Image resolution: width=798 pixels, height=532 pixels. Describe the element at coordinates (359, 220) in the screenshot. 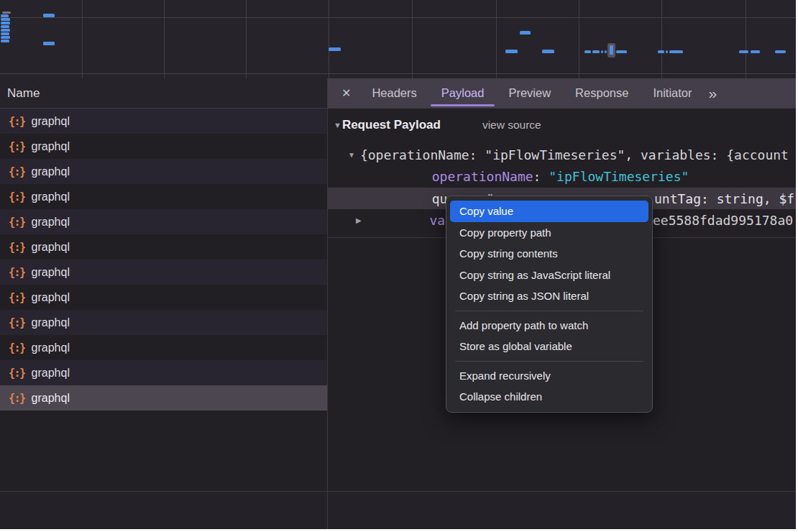

I see `collapsed-triangle-icon: ▶` at that location.